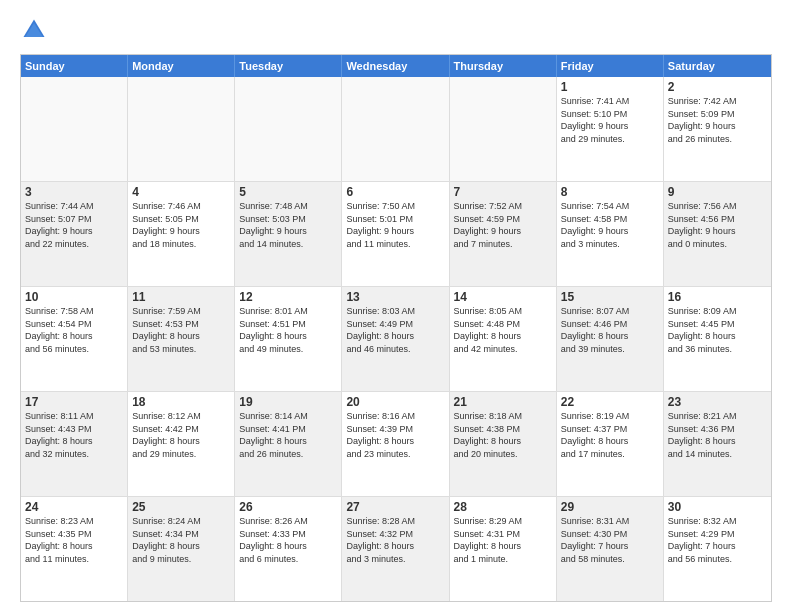  I want to click on calendar-header: SundayMondayTuesdayWednesdayThursdayFrid…, so click(396, 66).